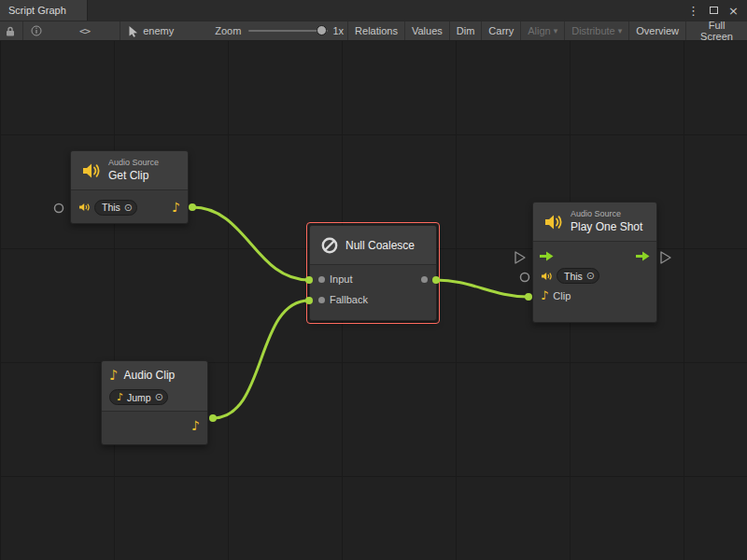 Image resolution: width=747 pixels, height=560 pixels. I want to click on zoom-slider-knob, so click(321, 30).